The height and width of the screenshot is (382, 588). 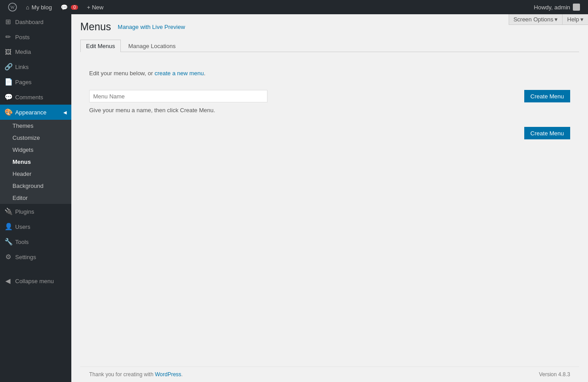 I want to click on create-menu-button-bottom: Create Menu, so click(x=547, y=133).